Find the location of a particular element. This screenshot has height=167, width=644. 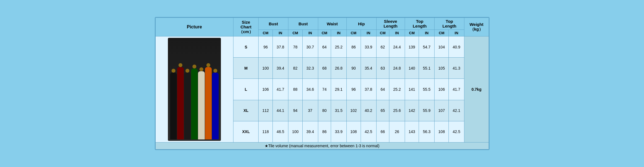

top2-in-header: IN is located at coordinates (457, 33).